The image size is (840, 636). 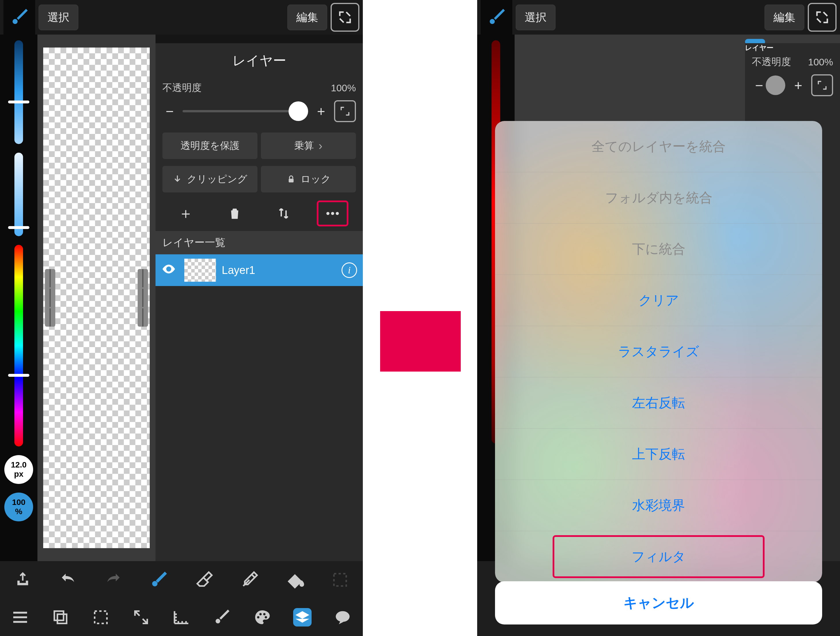 What do you see at coordinates (658, 147) in the screenshot?
I see `action-merge-all: 全てのレイヤーを統合` at bounding box center [658, 147].